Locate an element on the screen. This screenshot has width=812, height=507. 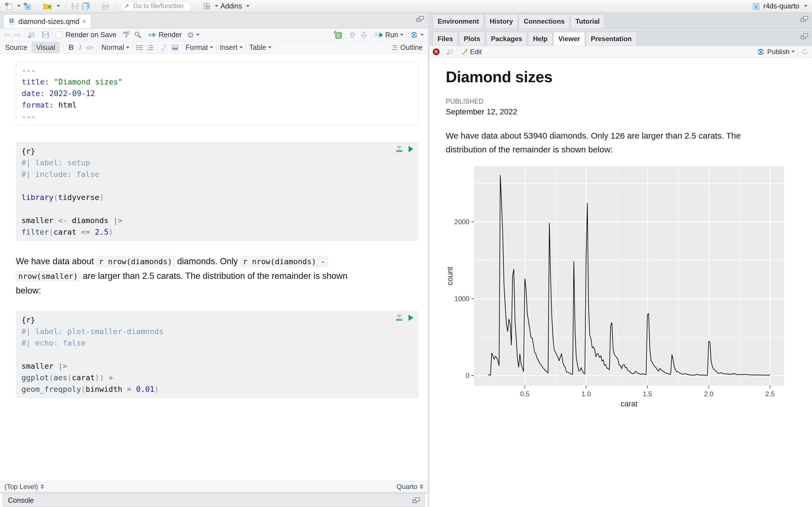
refresh-icon is located at coordinates (805, 52).